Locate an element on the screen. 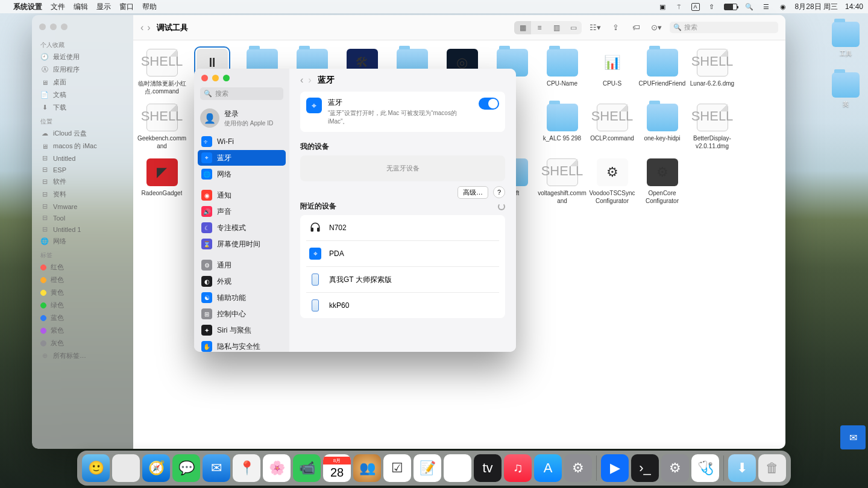 Image resolution: width=868 pixels, height=488 pixels. menubar-extra-3: ◉ is located at coordinates (783, 7).